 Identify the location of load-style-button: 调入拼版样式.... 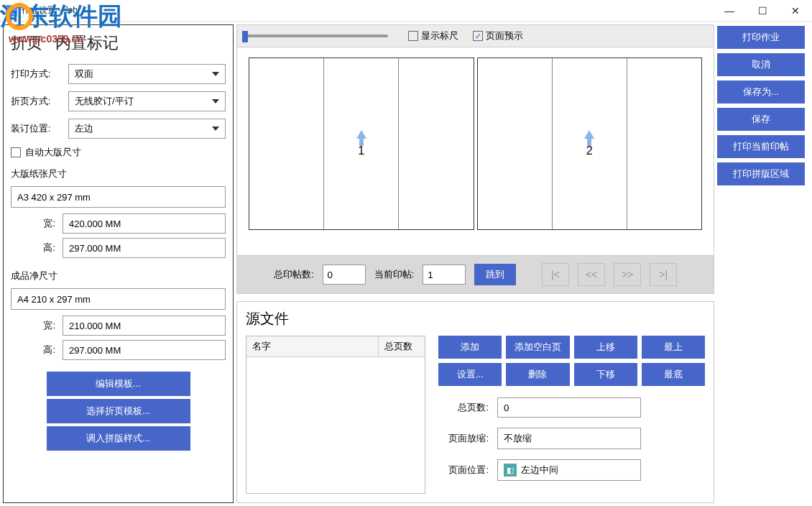
(119, 438).